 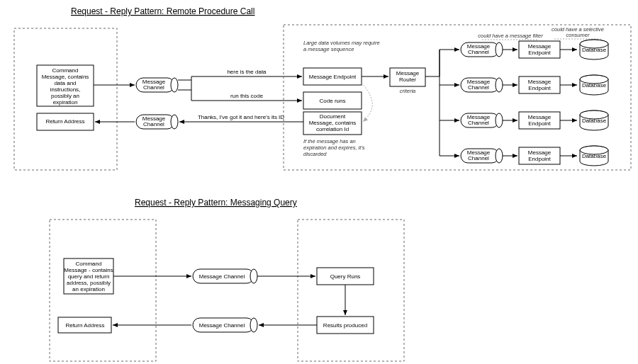 I want to click on results-produced-label: Results produced, so click(x=345, y=326).